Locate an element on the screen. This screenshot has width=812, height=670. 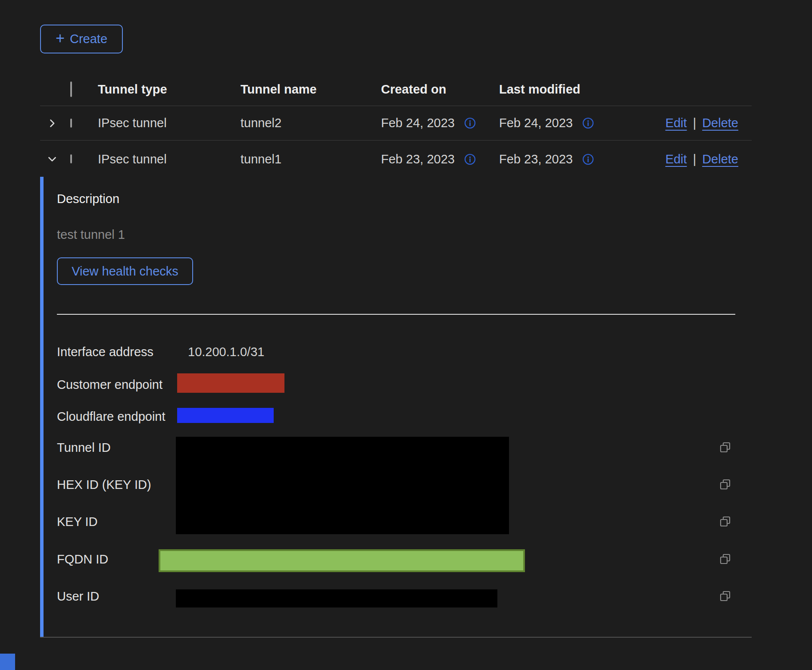
key-id-label: KEY ID is located at coordinates (78, 522).